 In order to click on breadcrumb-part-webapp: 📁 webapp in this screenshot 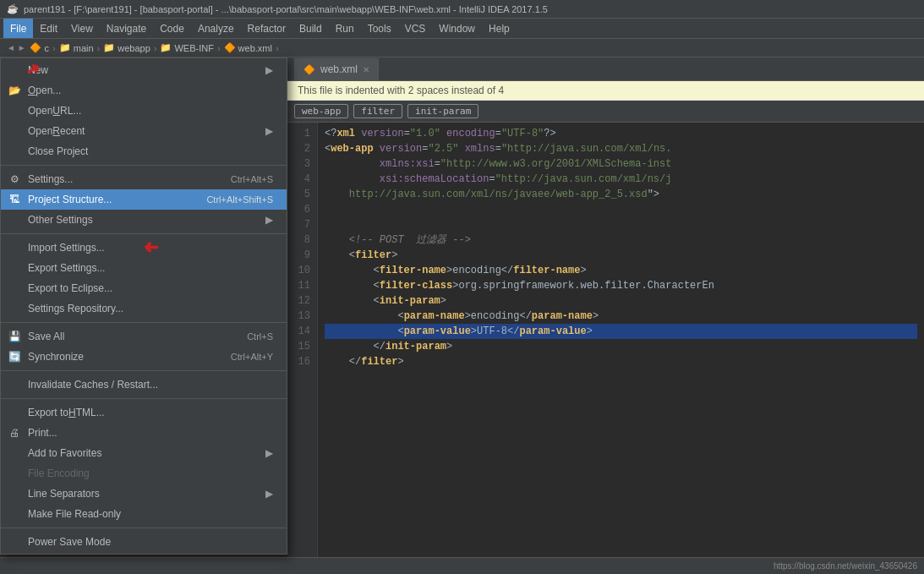, I will do `click(127, 47)`.